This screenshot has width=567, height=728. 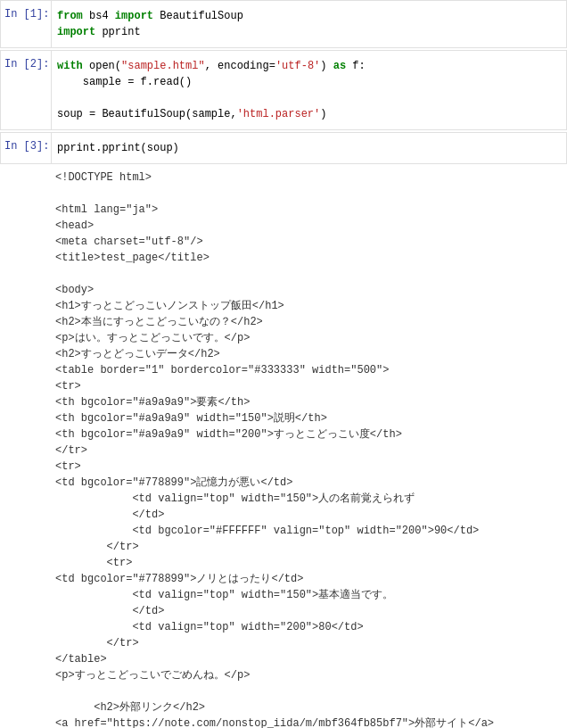 I want to click on cell-1-prompt: In [1]:, so click(x=26, y=24).